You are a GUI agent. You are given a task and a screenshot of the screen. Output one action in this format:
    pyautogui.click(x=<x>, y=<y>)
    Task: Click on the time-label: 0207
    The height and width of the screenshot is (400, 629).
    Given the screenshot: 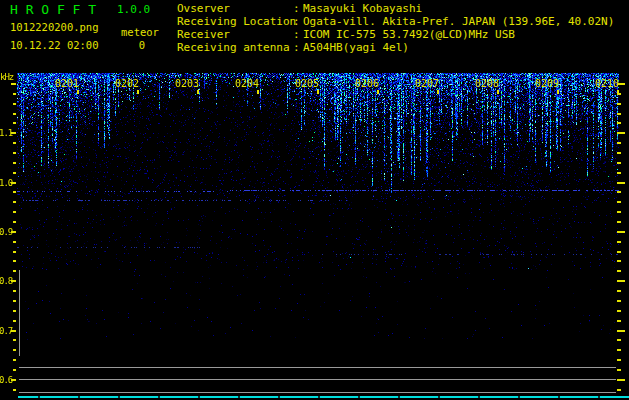 What is the action you would take?
    pyautogui.click(x=426, y=84)
    